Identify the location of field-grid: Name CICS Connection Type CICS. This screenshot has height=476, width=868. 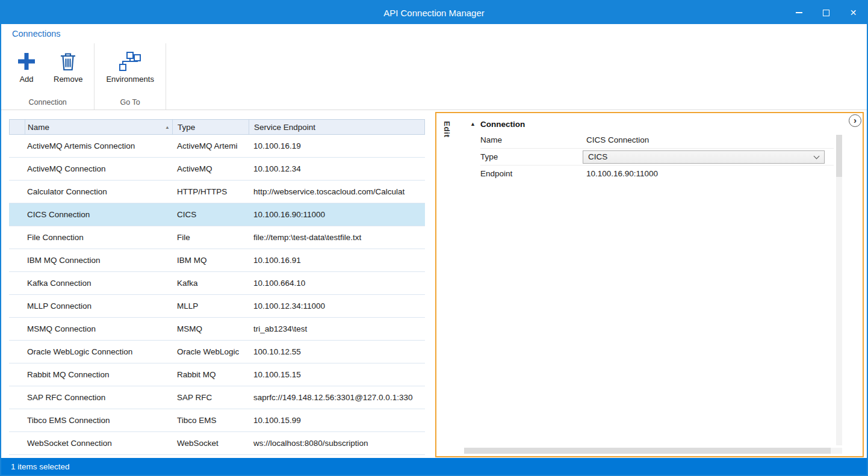
(650, 156).